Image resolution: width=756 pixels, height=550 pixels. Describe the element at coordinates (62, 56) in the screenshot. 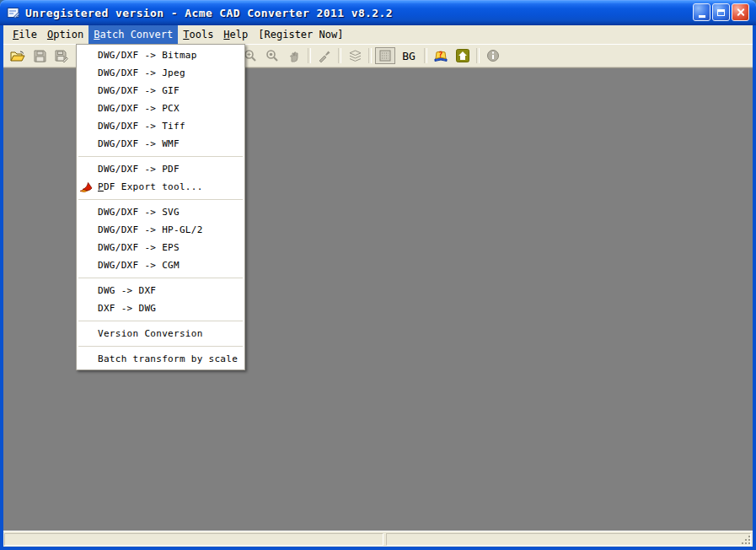

I see `save-as-button` at that location.